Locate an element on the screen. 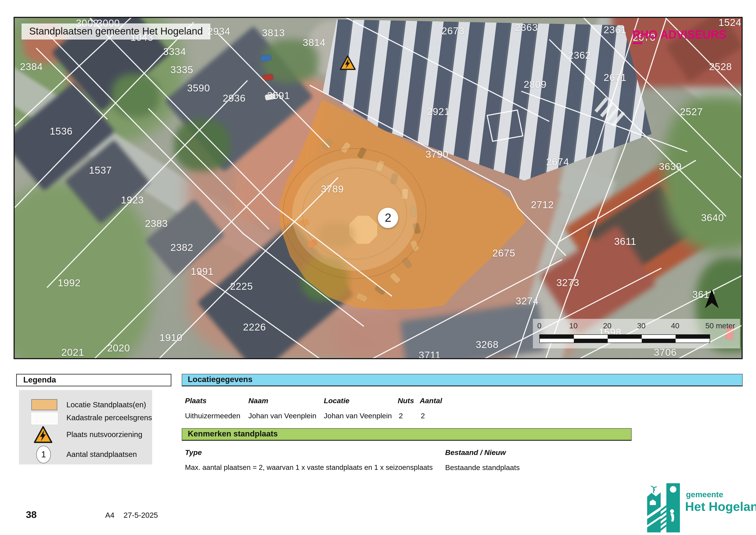  scale-bar: 0 10 20 30 40 50 meter is located at coordinates (636, 334).